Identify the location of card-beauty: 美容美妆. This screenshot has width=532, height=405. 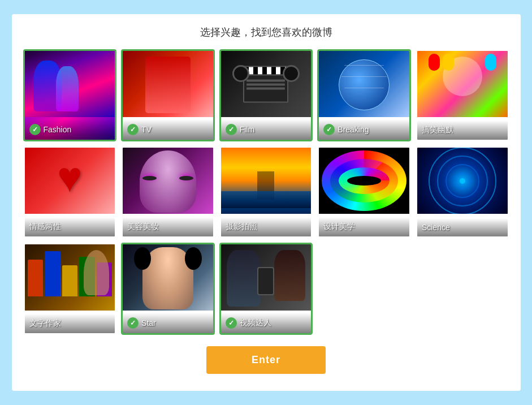
(168, 192).